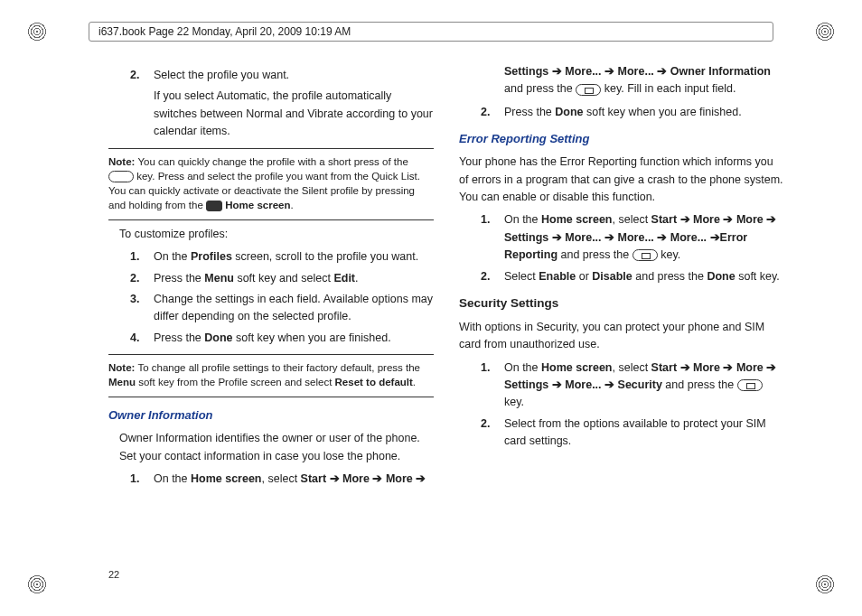  What do you see at coordinates (282, 309) in the screenshot?
I see `list-item: 3. Change the settings in each field. Av…` at bounding box center [282, 309].